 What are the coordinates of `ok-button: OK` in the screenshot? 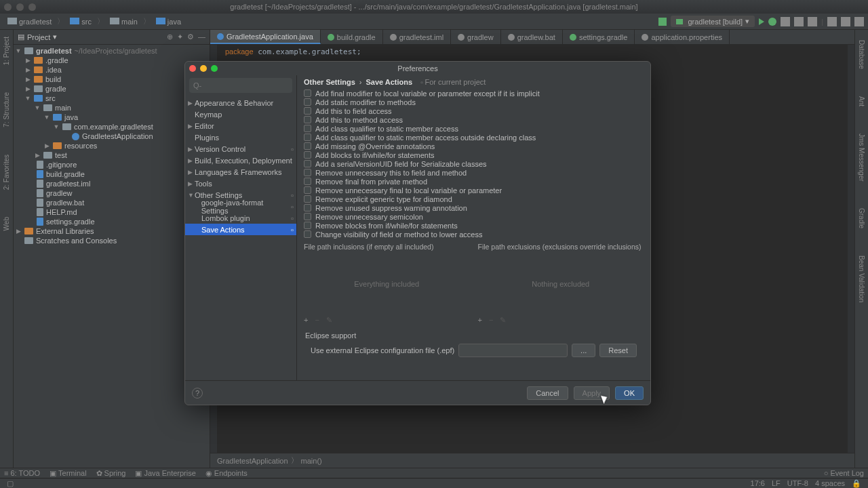 It's located at (629, 393).